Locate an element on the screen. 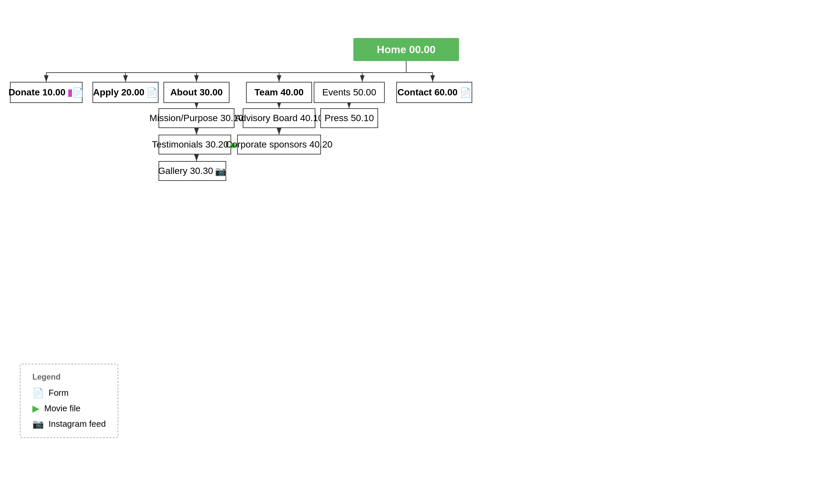 This screenshot has height=504, width=817. legend-title: Legend is located at coordinates (69, 377).